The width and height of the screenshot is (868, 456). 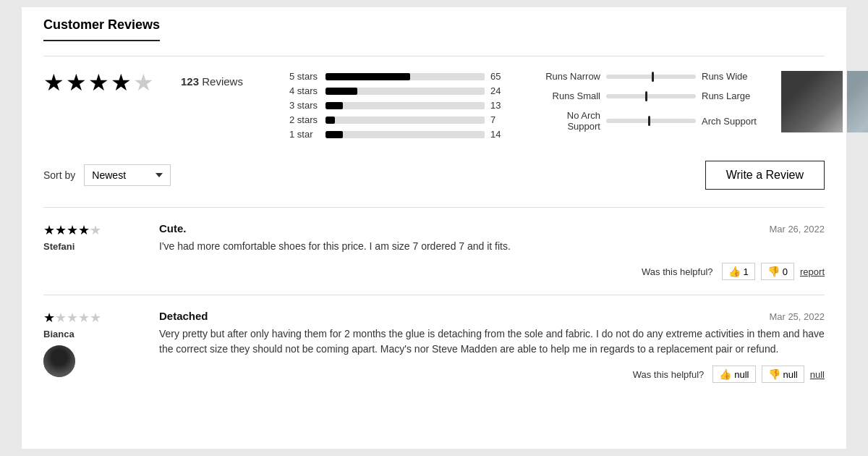 What do you see at coordinates (94, 246) in the screenshot?
I see `reviewer-name: Stefani` at bounding box center [94, 246].